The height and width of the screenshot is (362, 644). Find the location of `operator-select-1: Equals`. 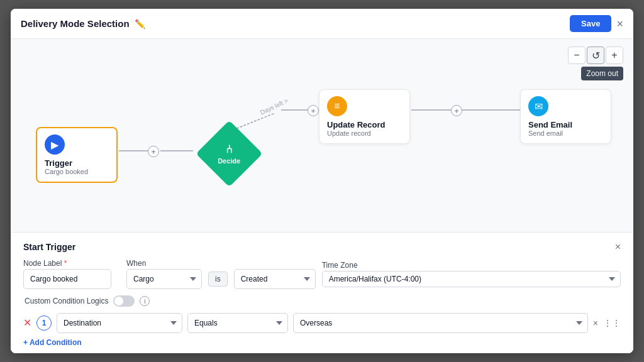

operator-select-1: Equals is located at coordinates (238, 323).